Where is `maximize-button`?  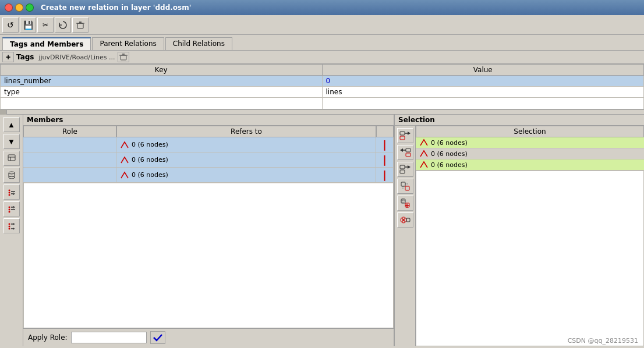 maximize-button is located at coordinates (30, 8).